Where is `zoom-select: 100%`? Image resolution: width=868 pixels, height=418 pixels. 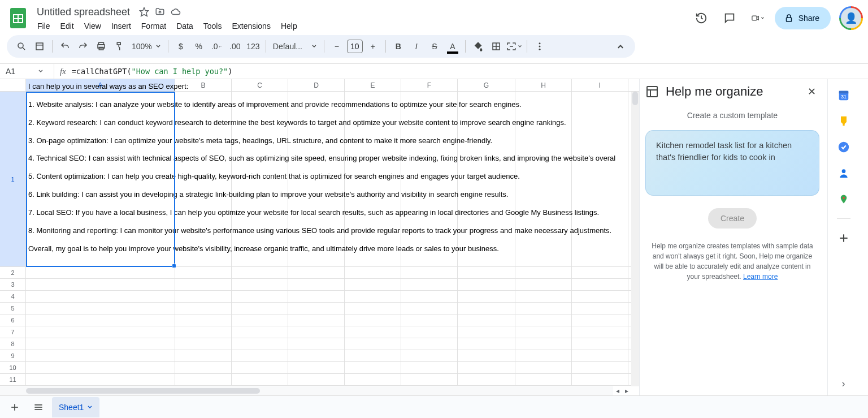 zoom-select: 100% is located at coordinates (146, 46).